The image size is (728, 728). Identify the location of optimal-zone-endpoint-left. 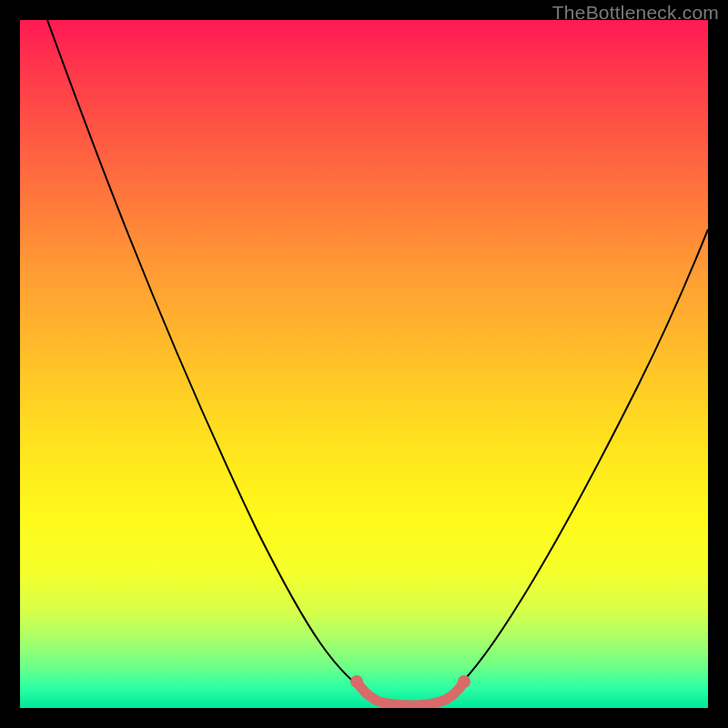
(357, 682).